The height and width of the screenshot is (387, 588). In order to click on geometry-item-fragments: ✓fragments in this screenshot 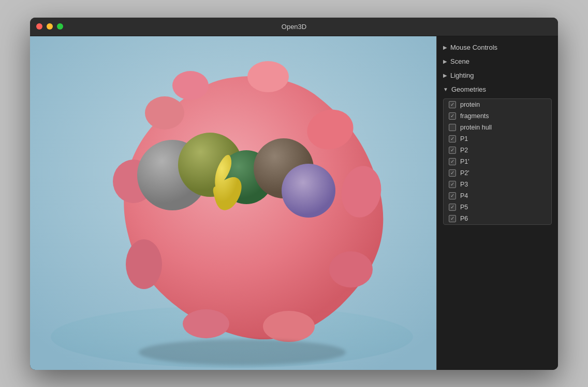, I will do `click(497, 116)`.